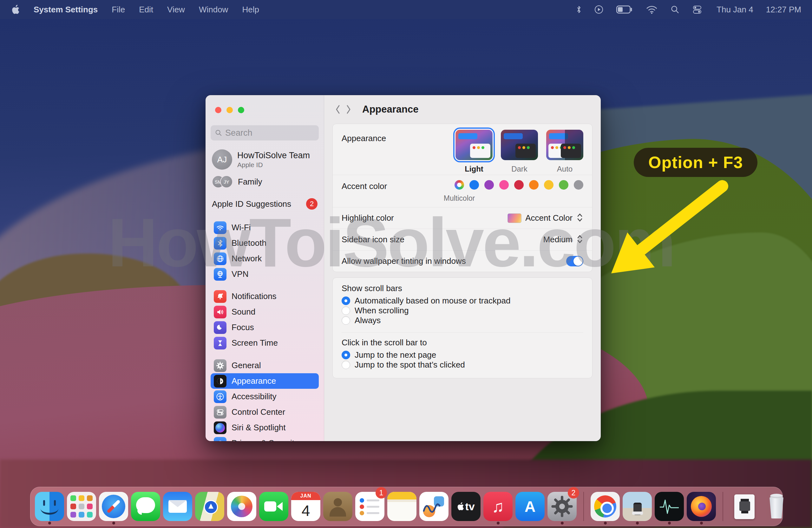 Image resolution: width=812 pixels, height=528 pixels. Describe the element at coordinates (265, 296) in the screenshot. I see `sidebar-item-notifications: Notifications` at that location.